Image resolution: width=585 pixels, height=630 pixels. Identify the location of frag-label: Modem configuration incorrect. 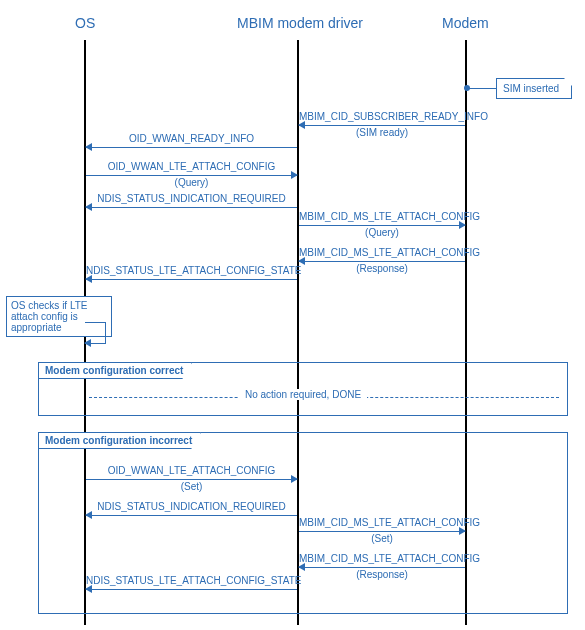
(120, 440).